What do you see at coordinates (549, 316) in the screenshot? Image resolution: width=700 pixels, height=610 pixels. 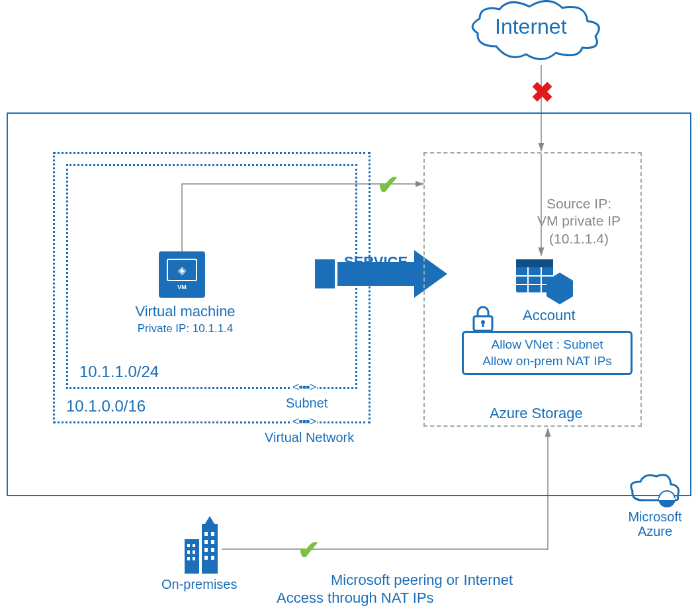 I see `storage-account-label: Account` at bounding box center [549, 316].